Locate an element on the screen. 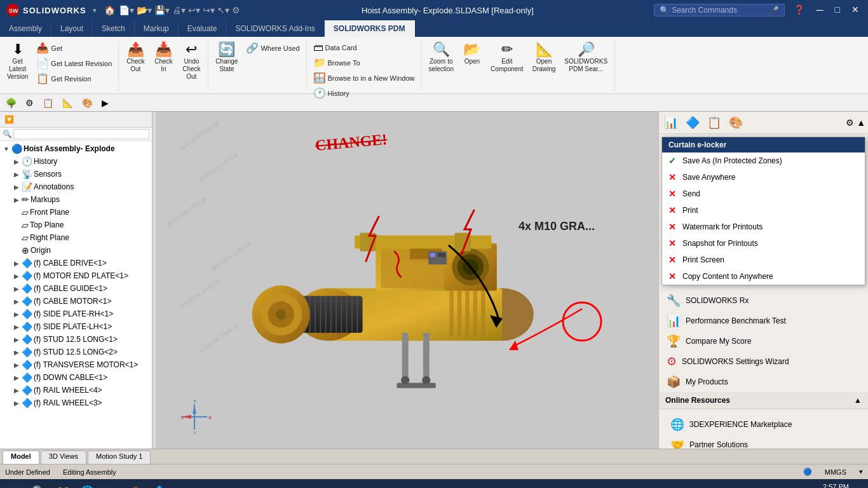  right-tool-3: 📋 is located at coordinates (714, 123).